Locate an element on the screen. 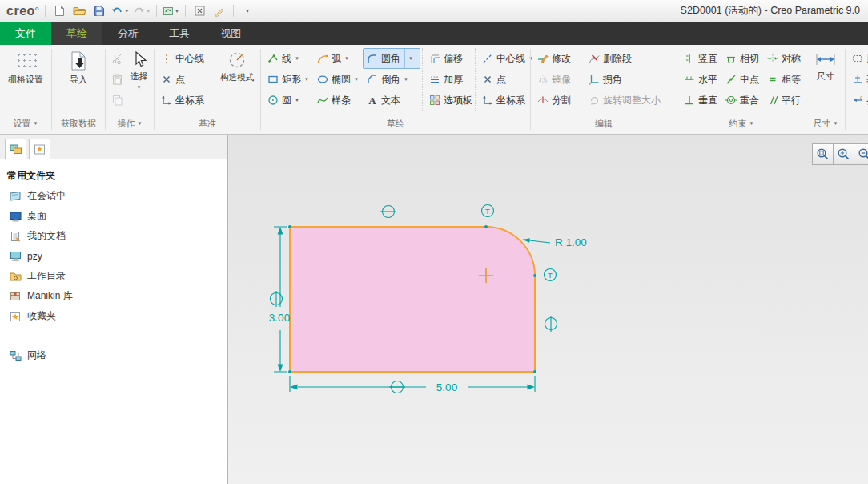 This screenshot has width=868, height=484. datum-centerline-button: 中心线 is located at coordinates (187, 58).